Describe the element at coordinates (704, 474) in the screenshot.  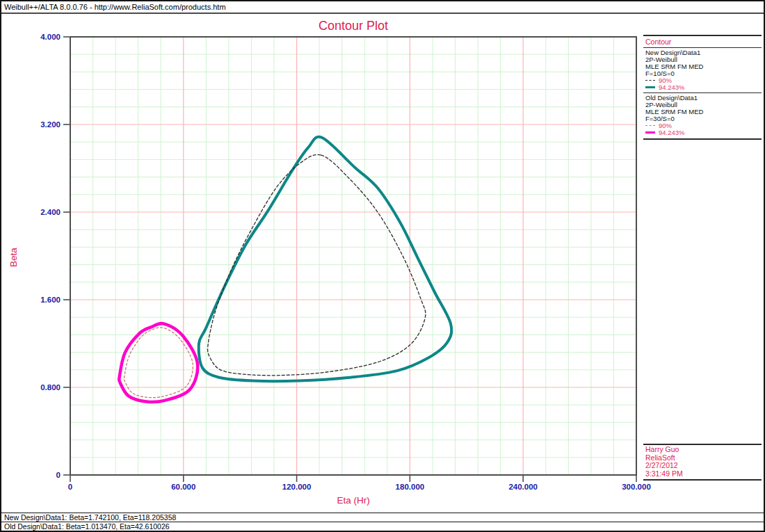
I see `plot-time: 3:31:49 PM` at that location.